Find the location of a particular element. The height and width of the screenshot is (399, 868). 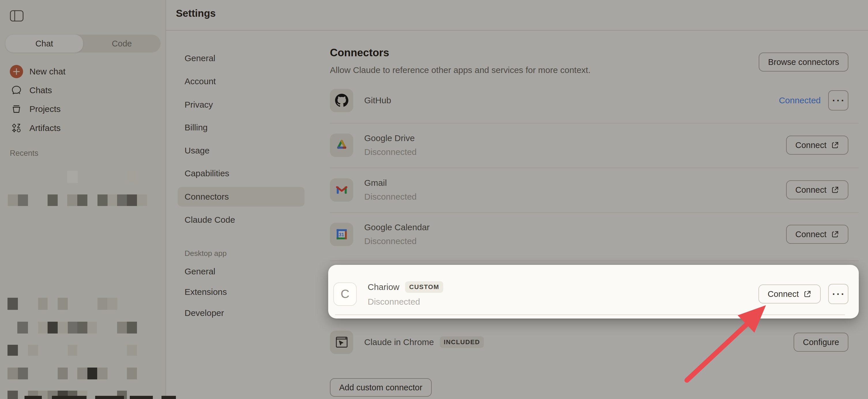

card-bottom-divider is located at coordinates (590, 315).